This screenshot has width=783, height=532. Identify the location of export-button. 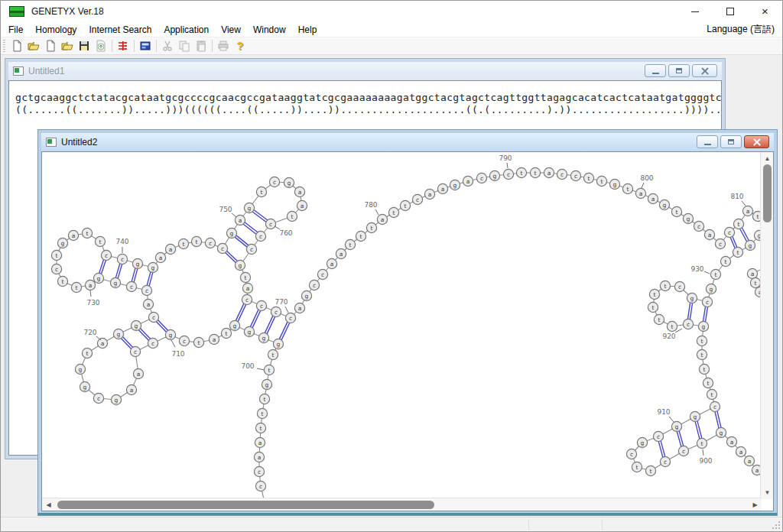
(101, 46).